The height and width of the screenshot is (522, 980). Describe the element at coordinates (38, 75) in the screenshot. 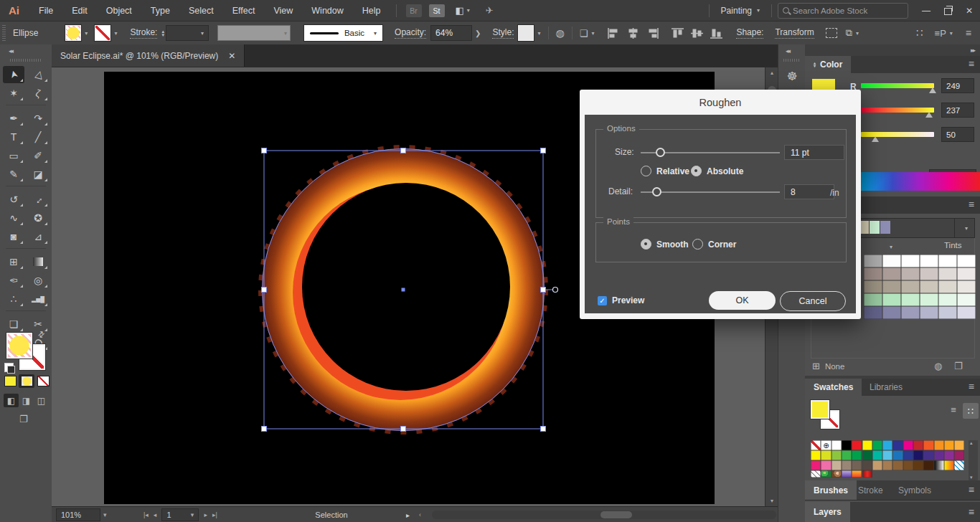

I see `direct-selection-tool: ▷` at that location.